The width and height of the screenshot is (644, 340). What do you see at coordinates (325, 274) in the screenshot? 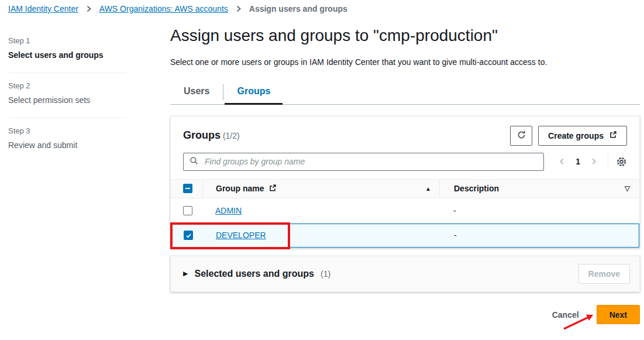
I see `selected-section-count: (1)` at bounding box center [325, 274].